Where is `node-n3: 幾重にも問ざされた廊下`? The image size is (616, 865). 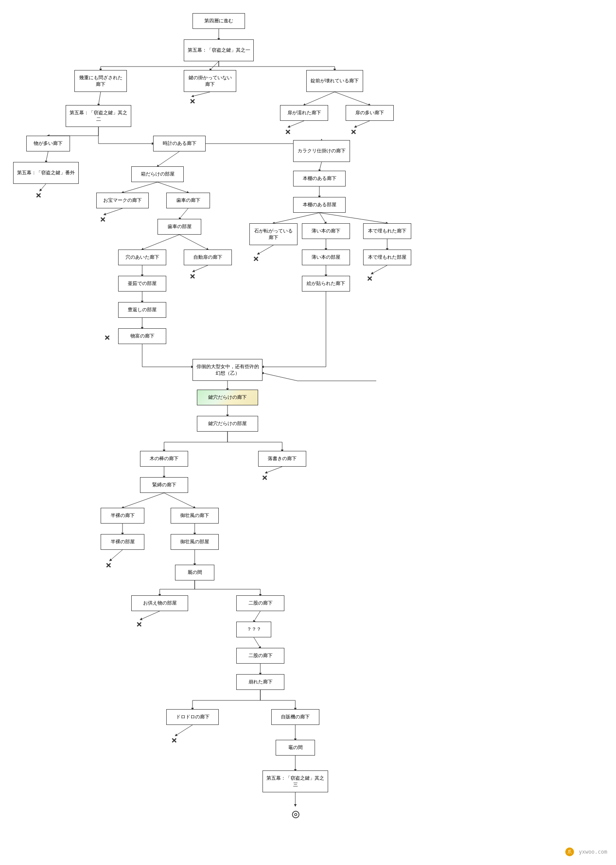
node-n3: 幾重にも問ざされた廊下 is located at coordinates (101, 81).